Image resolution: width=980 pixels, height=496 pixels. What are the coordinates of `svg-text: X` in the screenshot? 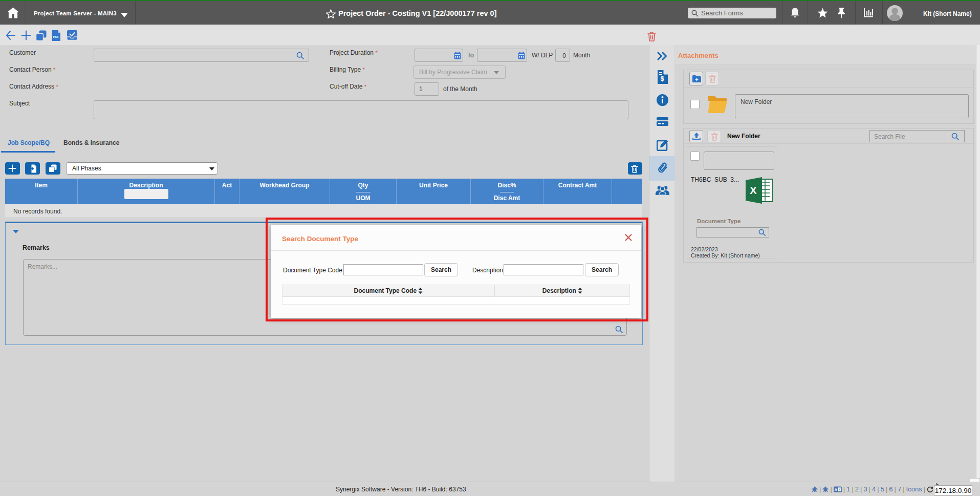 It's located at (753, 190).